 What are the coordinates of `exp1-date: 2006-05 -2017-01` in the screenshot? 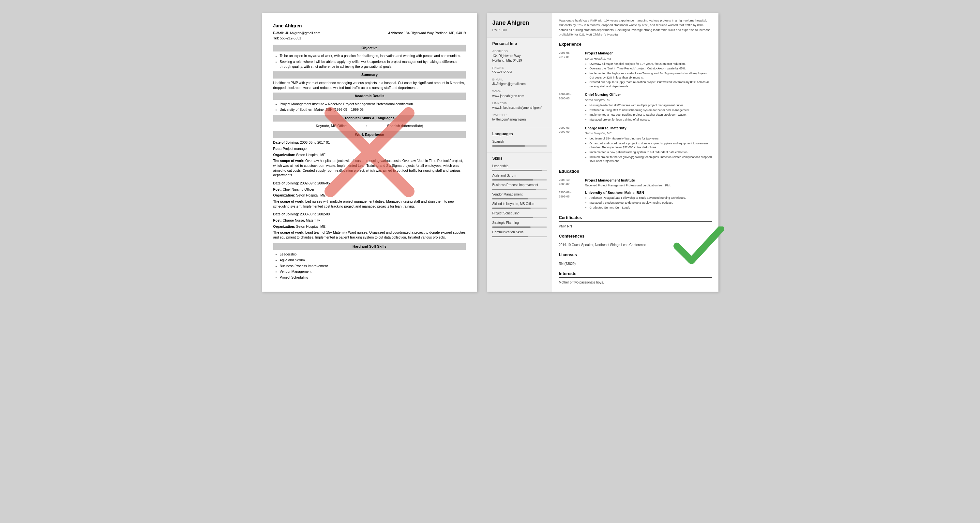 It's located at (570, 70).